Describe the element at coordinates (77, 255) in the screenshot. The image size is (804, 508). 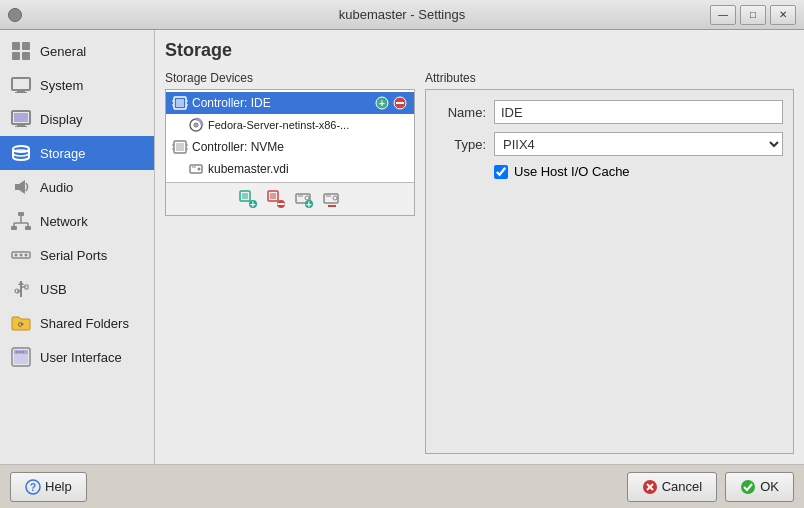
I see `sidebar-item-serial-ports: Serial Ports` at that location.